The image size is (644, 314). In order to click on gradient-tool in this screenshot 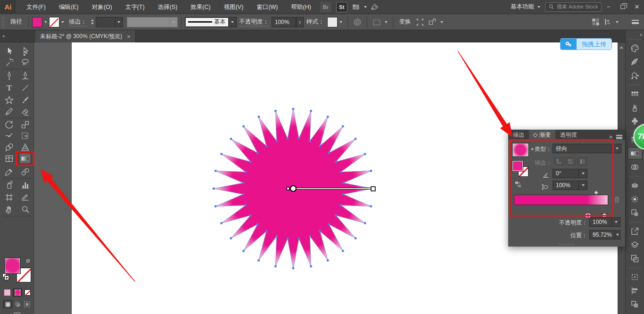, I will do `click(25, 158)`.